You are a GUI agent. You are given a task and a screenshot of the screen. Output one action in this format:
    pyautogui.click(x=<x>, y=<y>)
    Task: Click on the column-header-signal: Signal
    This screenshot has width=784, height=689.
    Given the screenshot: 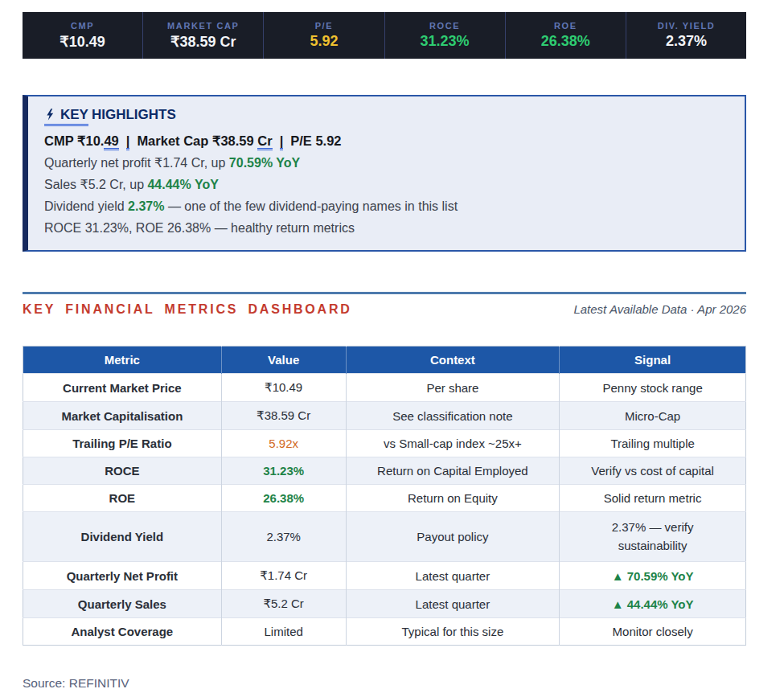 What is the action you would take?
    pyautogui.click(x=653, y=360)
    